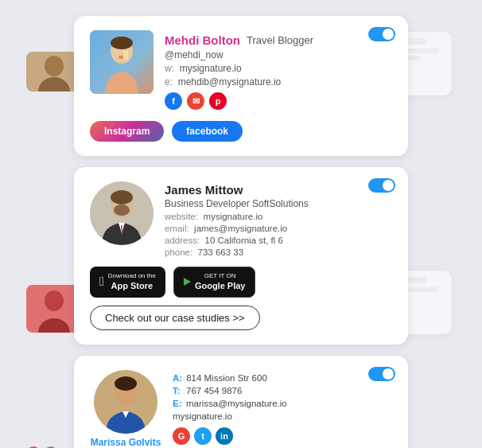 The image size is (482, 448). Describe the element at coordinates (122, 213) in the screenshot. I see `avatar-james` at that location.